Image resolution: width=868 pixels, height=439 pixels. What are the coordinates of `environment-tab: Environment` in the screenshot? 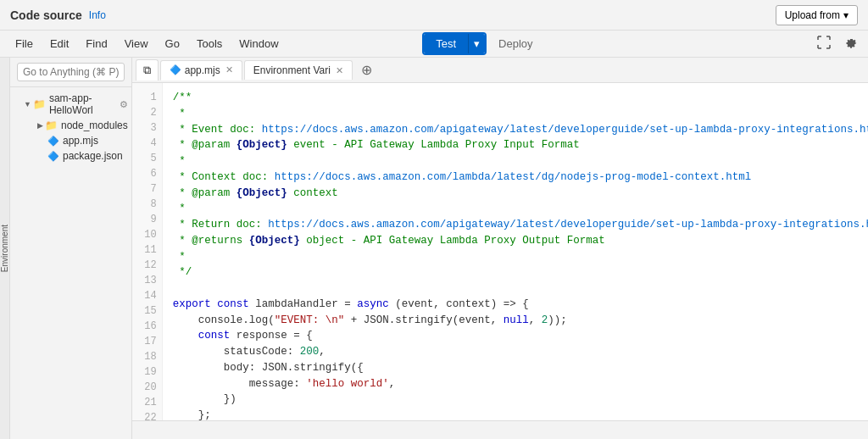 It's located at (5, 248).